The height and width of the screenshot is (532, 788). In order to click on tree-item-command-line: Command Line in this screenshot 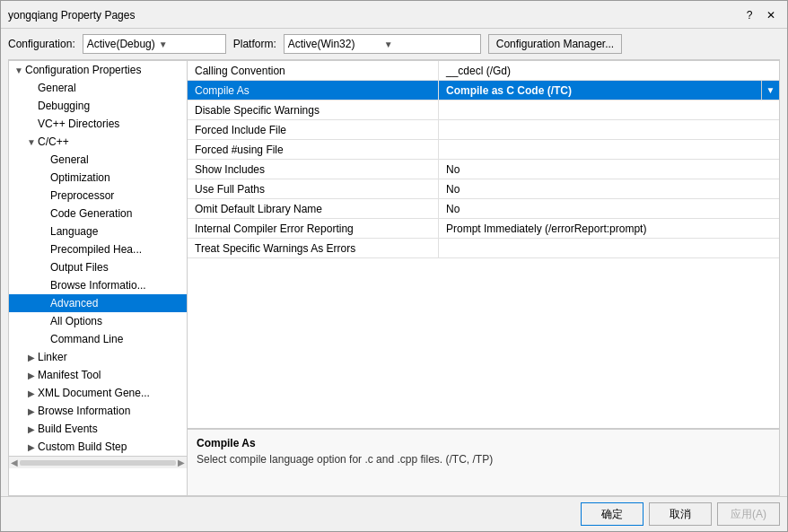, I will do `click(98, 339)`.